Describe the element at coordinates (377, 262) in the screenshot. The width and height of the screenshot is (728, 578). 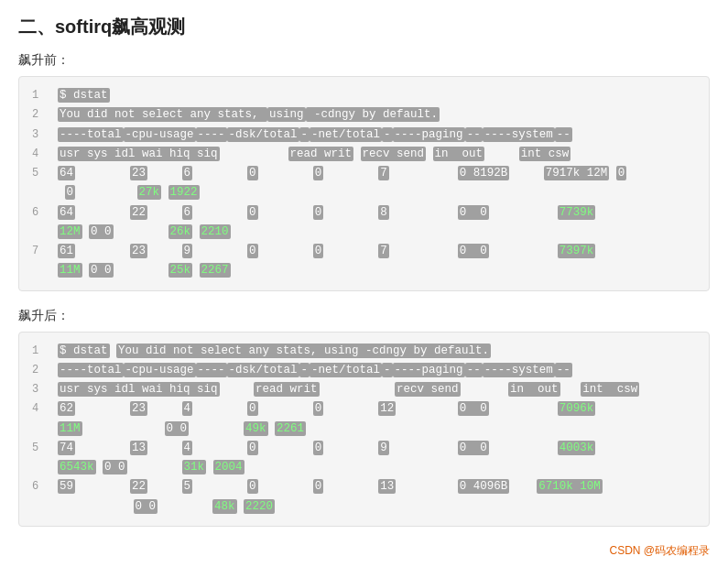
I see `line-text: 61 23 9 0 0 7 0 0 7397k11M 0 0 25k 2267` at that location.